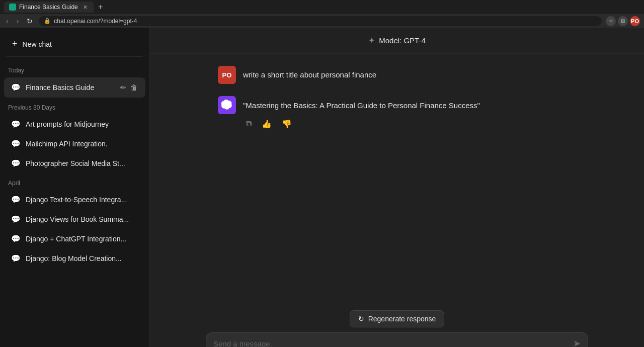 The image size is (644, 347). I want to click on back-button: ‹, so click(7, 21).